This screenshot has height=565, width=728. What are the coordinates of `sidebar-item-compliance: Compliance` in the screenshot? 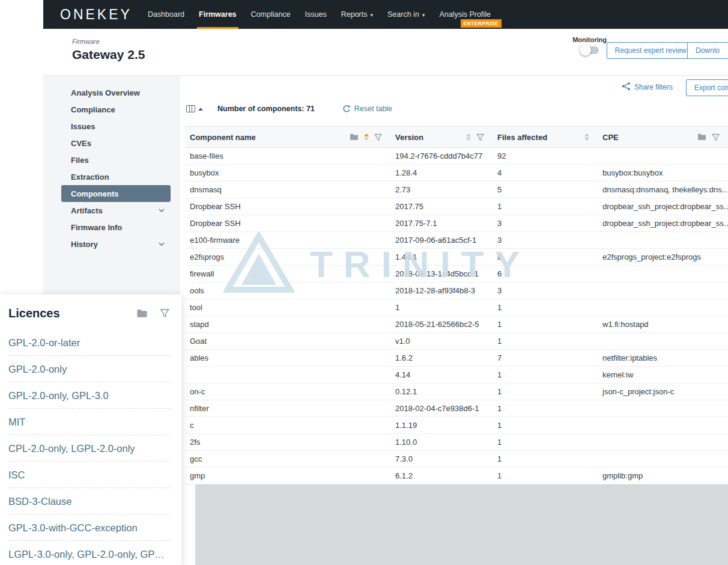 It's located at (116, 109).